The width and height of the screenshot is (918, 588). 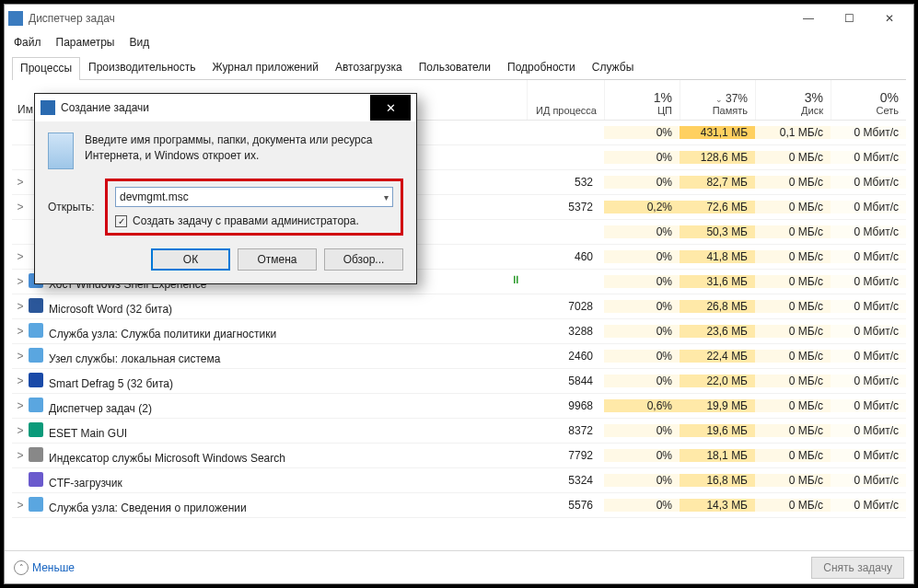 I want to click on cell-memory: 50,3 МБ, so click(x=717, y=232).